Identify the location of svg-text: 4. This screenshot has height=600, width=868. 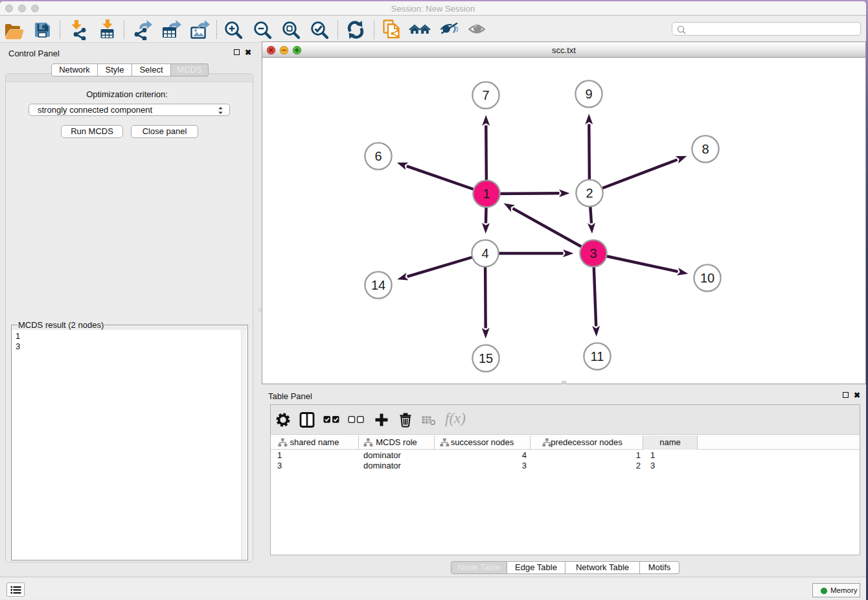
(485, 253).